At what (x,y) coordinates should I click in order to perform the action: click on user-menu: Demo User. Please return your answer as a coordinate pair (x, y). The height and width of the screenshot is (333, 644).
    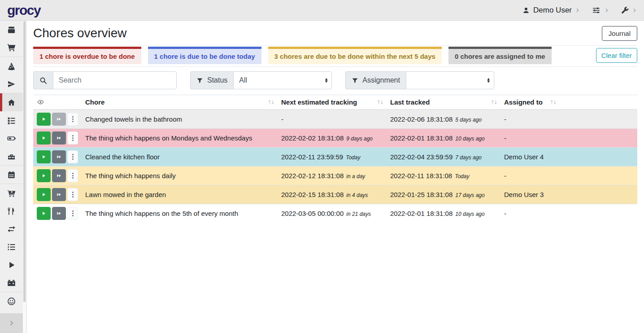
    Looking at the image, I should click on (551, 10).